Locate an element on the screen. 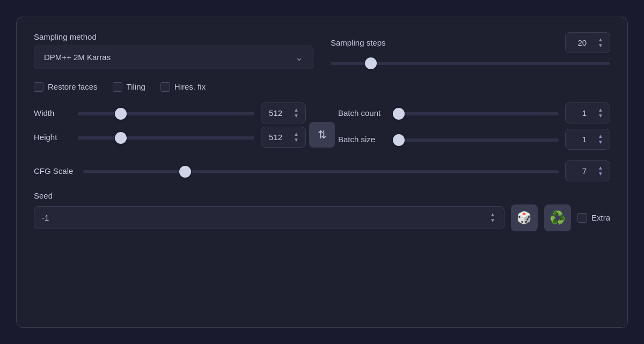  dice-icon: 🎲 is located at coordinates (524, 218).